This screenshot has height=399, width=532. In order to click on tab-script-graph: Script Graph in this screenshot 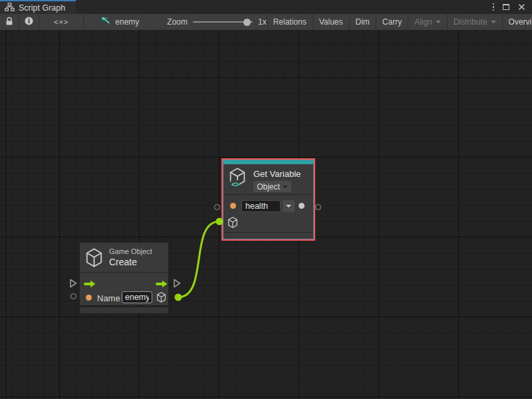, I will do `click(38, 7)`.